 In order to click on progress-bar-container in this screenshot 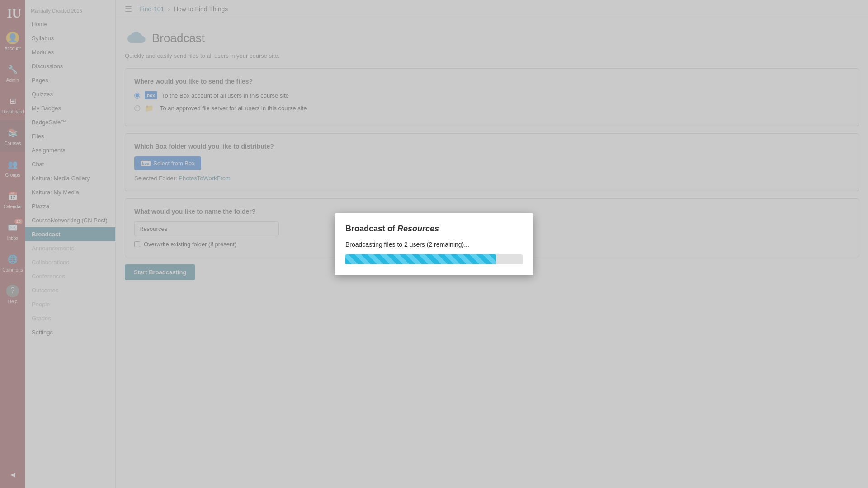, I will do `click(434, 259)`.